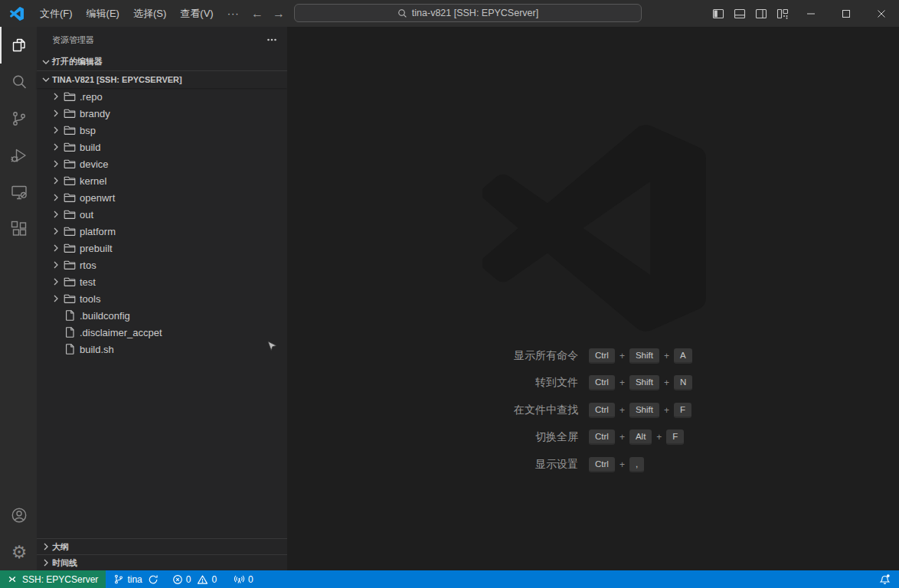  What do you see at coordinates (881, 14) in the screenshot?
I see `close-button` at bounding box center [881, 14].